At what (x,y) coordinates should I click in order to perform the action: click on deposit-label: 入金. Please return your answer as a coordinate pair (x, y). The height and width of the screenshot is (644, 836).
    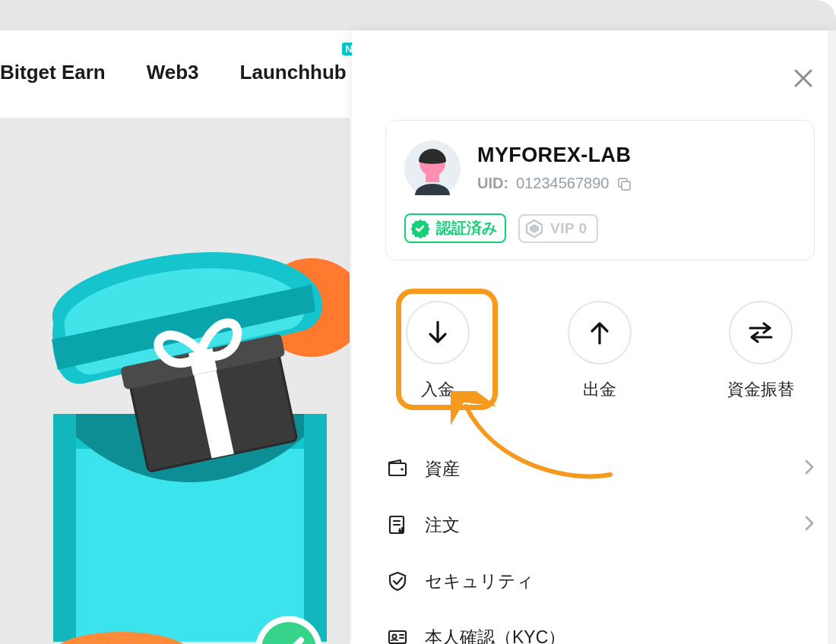
    Looking at the image, I should click on (438, 390).